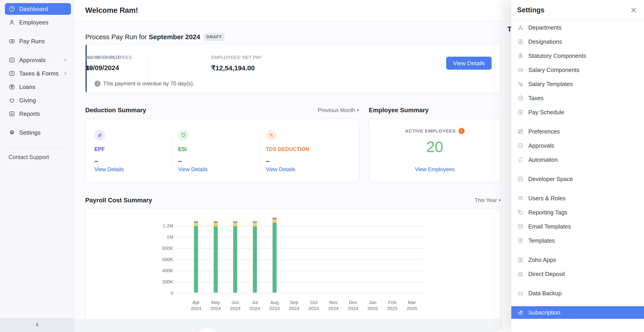 The image size is (644, 332). I want to click on settings-item-label: Statutory Components, so click(557, 56).